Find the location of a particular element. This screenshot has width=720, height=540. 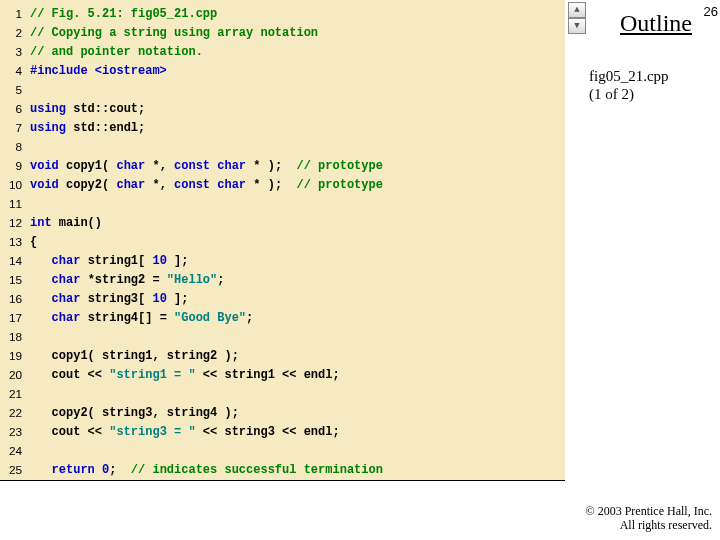

line-number: 19 is located at coordinates (12, 356).